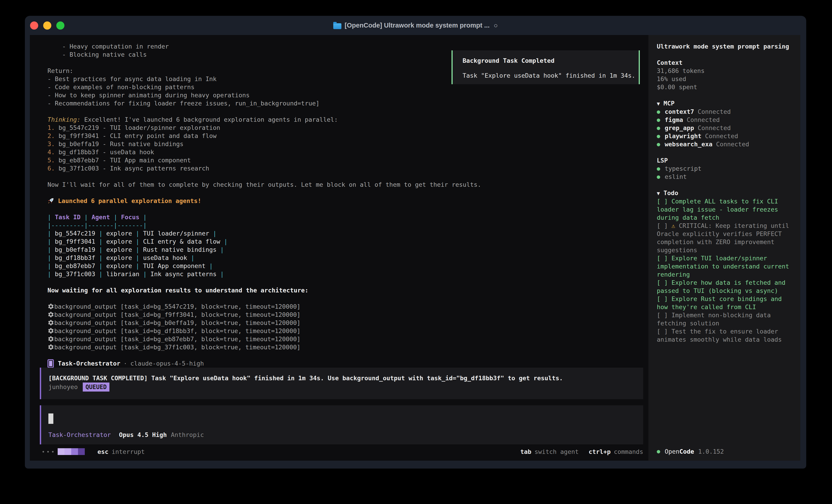 This screenshot has width=832, height=504. Describe the element at coordinates (687, 452) in the screenshot. I see `brand-code: Code` at that location.